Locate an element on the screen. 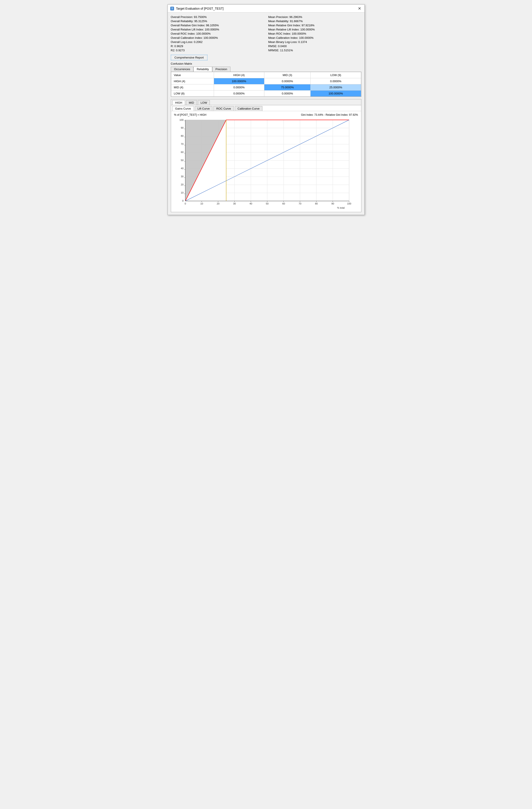  matrix-row-label-0: HIGH (4) is located at coordinates (192, 81).